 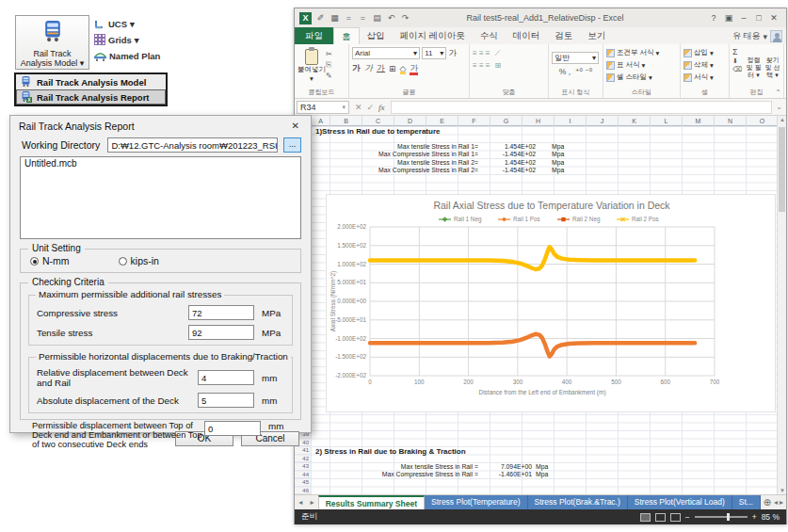 I want to click on radio-kips-in: kips-in, so click(x=139, y=261).